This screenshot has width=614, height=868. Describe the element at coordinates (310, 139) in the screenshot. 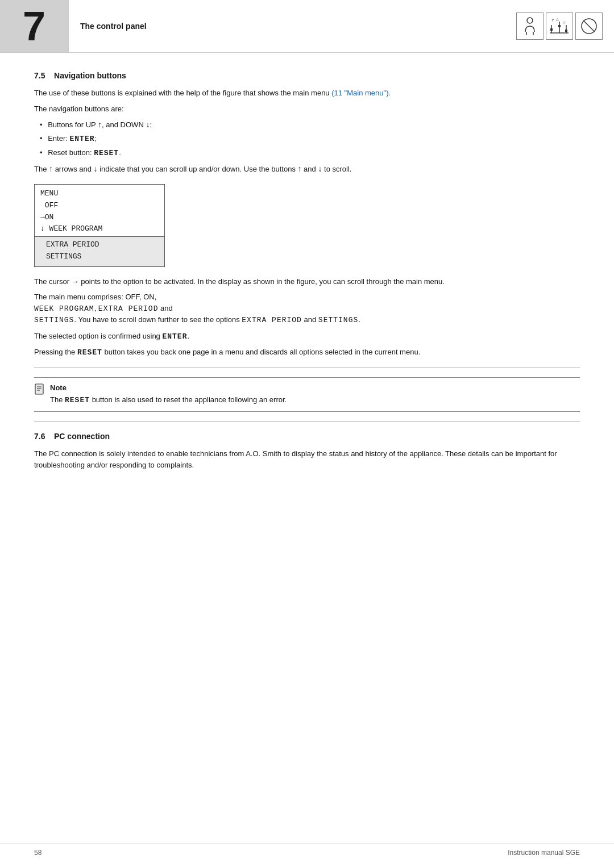

I see `list-item-enter: Enter: ENTER;` at that location.